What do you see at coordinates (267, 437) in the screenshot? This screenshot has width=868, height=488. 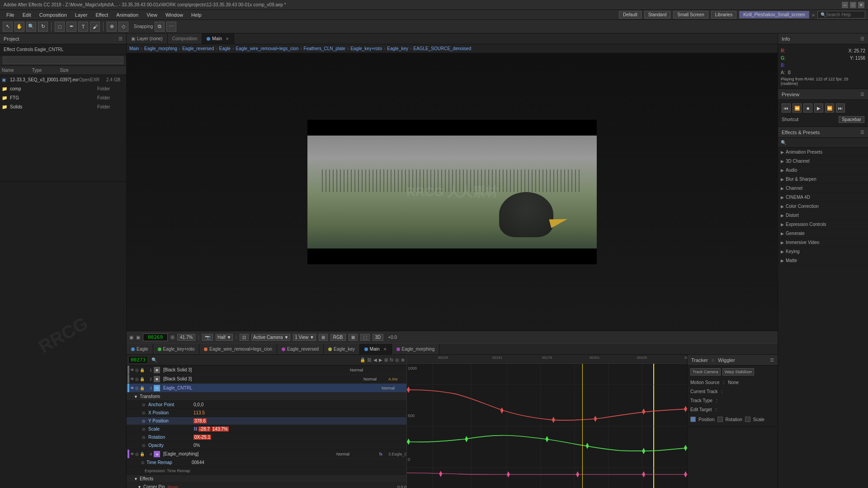 I see `prop-rotation: ⊙ Rotation 0X-25.1` at bounding box center [267, 437].